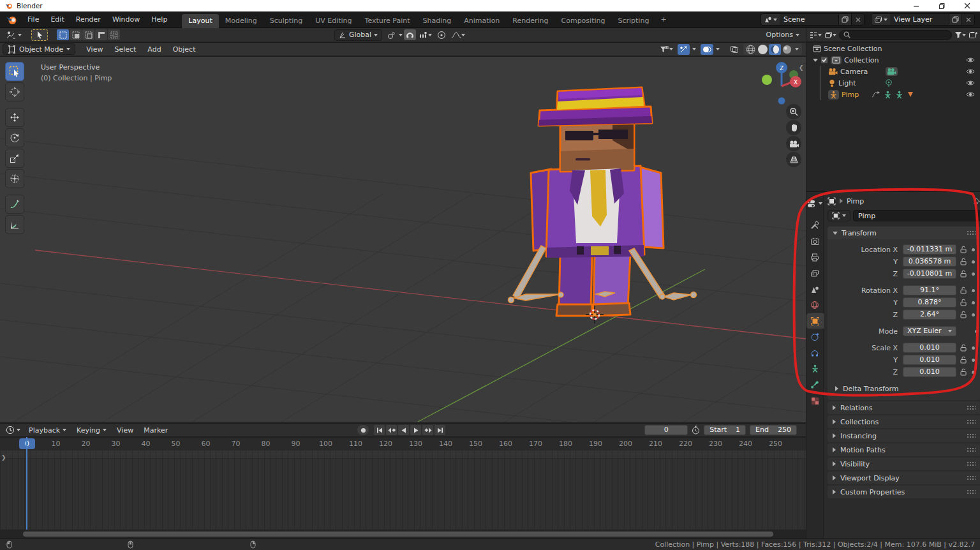 The image size is (980, 550). What do you see at coordinates (794, 128) in the screenshot?
I see `pan-button` at bounding box center [794, 128].